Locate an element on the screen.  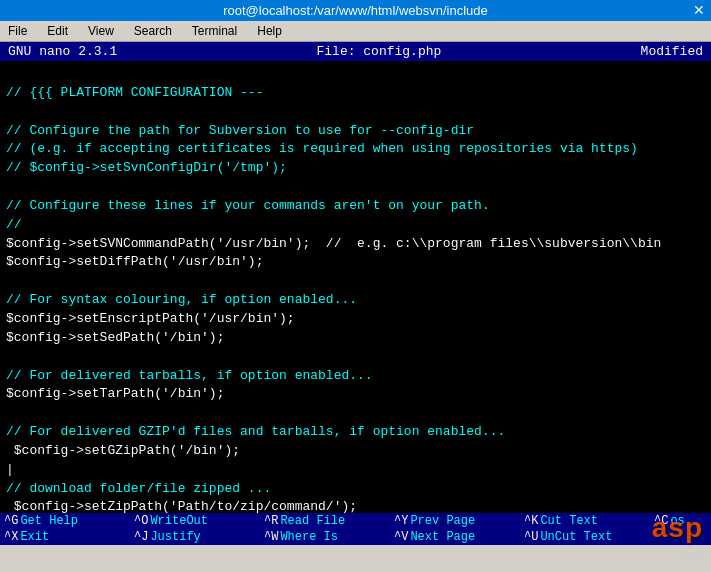
shortcut-label: Cut Text is located at coordinates (569, 521).